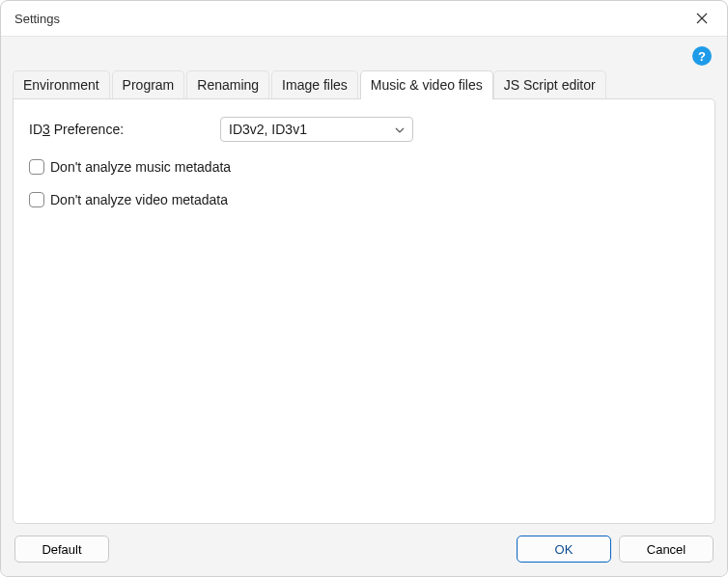 The width and height of the screenshot is (728, 577). What do you see at coordinates (141, 167) in the screenshot?
I see `dont-analyze-music-label: Don't analyze music metadata` at bounding box center [141, 167].